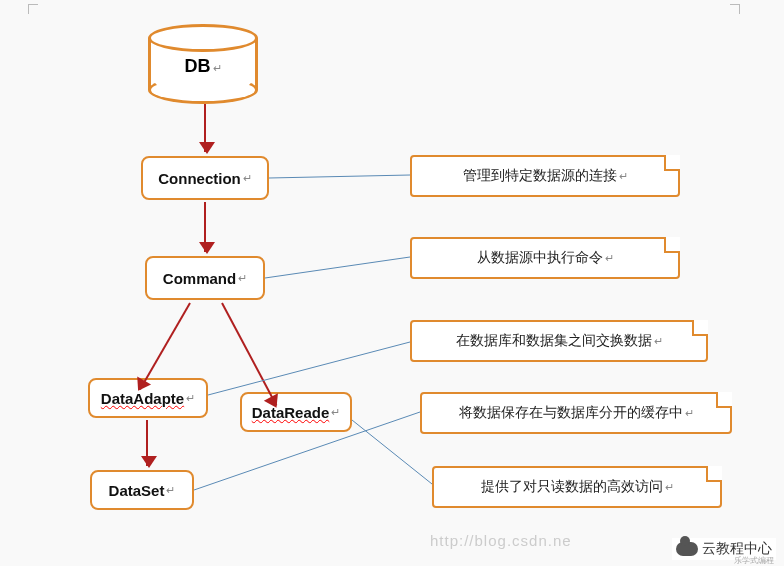  I want to click on dataset-node: DataSet↵, so click(142, 490).